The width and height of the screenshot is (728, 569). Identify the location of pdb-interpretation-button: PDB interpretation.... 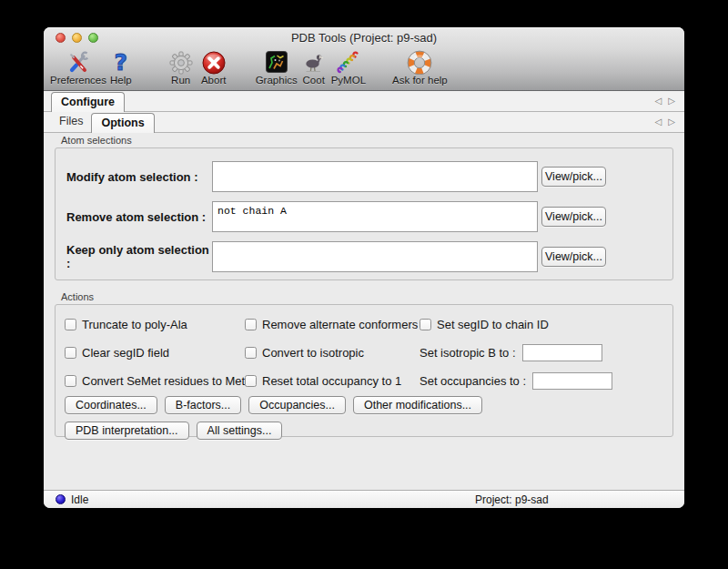
(127, 431).